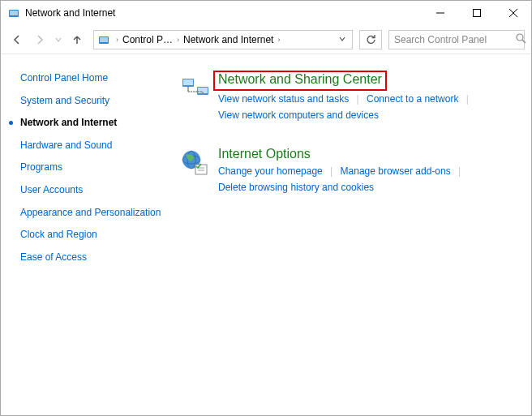 This screenshot has width=532, height=416. Describe the element at coordinates (58, 40) in the screenshot. I see `recent-locations-dropdown` at that location.